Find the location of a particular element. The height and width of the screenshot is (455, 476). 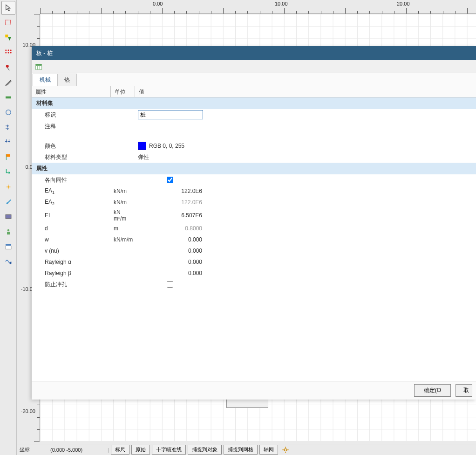

label-nu: v (nu) is located at coordinates (71, 251).